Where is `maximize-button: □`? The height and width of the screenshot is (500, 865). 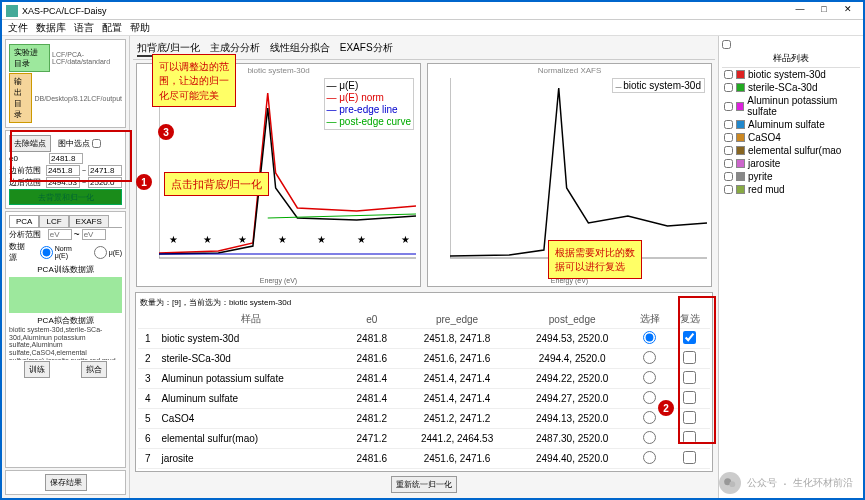 maximize-button: □ is located at coordinates (824, 11).